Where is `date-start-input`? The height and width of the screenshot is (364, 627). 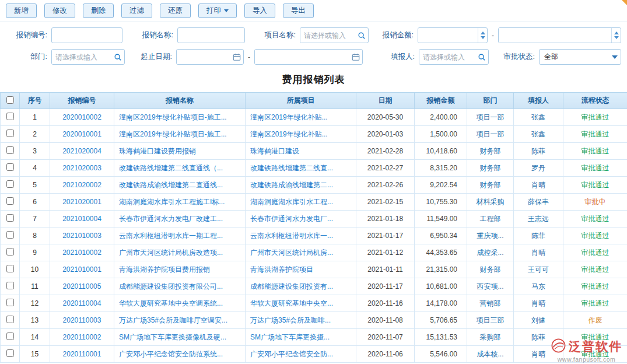
date-start-input is located at coordinates (204, 57).